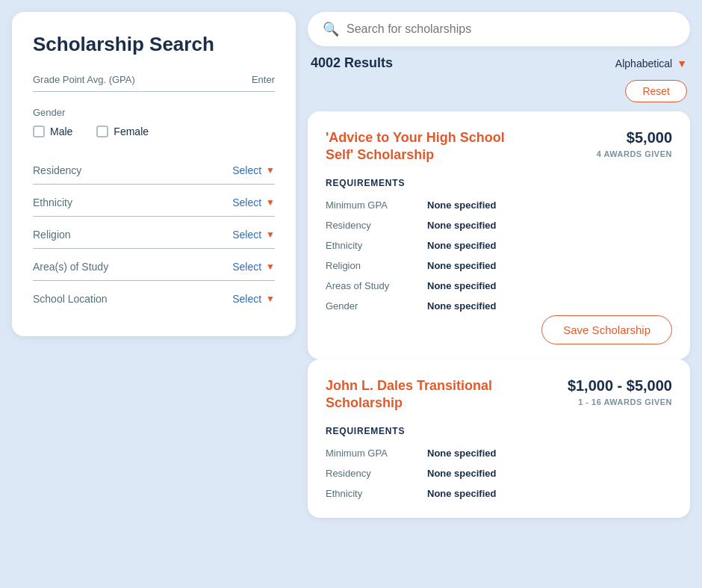 Image resolution: width=702 pixels, height=588 pixels. I want to click on card-header: John L. Dales Transitional Scholarship $…, so click(499, 394).